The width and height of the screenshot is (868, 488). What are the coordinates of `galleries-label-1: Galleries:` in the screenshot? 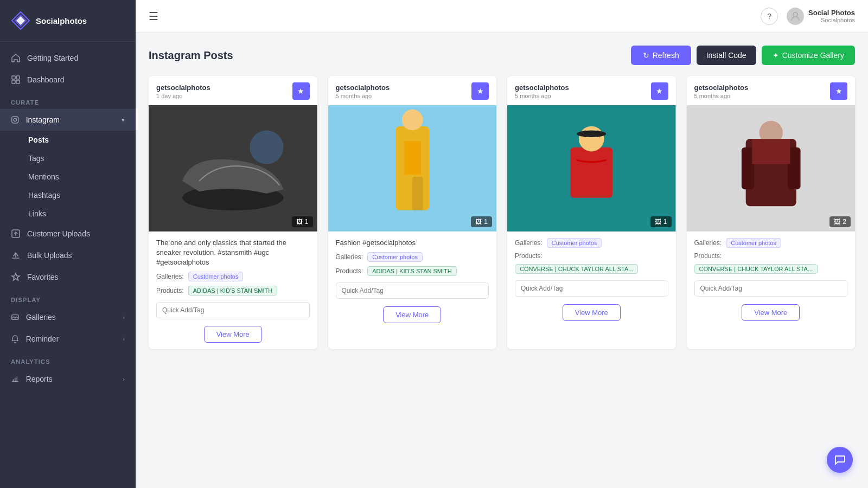 It's located at (349, 257).